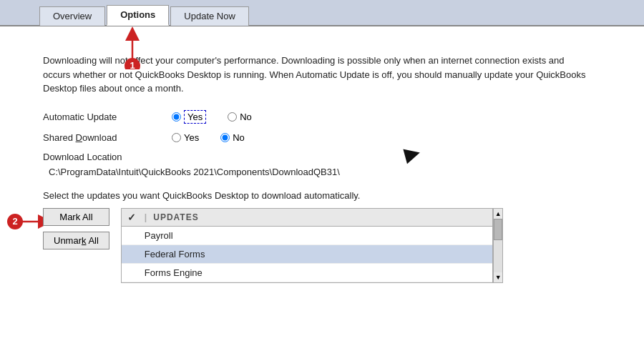 Image resolution: width=644 pixels, height=361 pixels. Describe the element at coordinates (498, 214) in the screenshot. I see `scrollbar-up-arrow: ▲` at that location.